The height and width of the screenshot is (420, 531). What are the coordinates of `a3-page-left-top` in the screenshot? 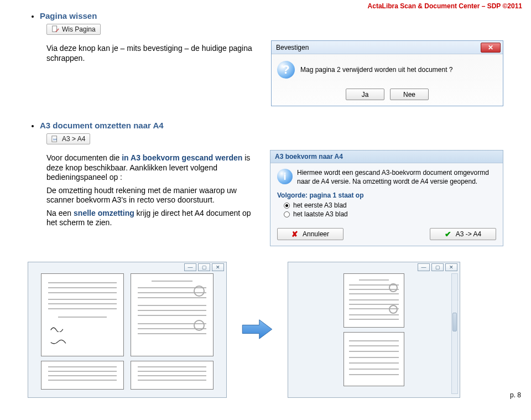 It's located at (82, 315).